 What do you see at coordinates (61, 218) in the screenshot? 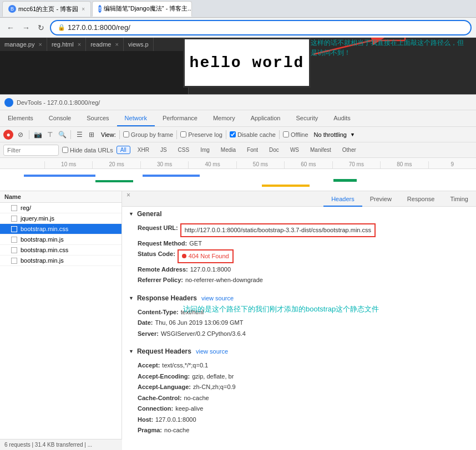
I see `file-item-jquery: jquery.min.js` at bounding box center [61, 218].